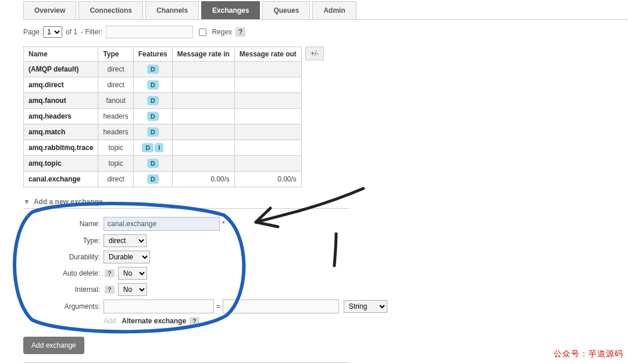 Image resolution: width=628 pixels, height=364 pixels. What do you see at coordinates (116, 101) in the screenshot?
I see `exchange-type-cell: fanout` at bounding box center [116, 101].